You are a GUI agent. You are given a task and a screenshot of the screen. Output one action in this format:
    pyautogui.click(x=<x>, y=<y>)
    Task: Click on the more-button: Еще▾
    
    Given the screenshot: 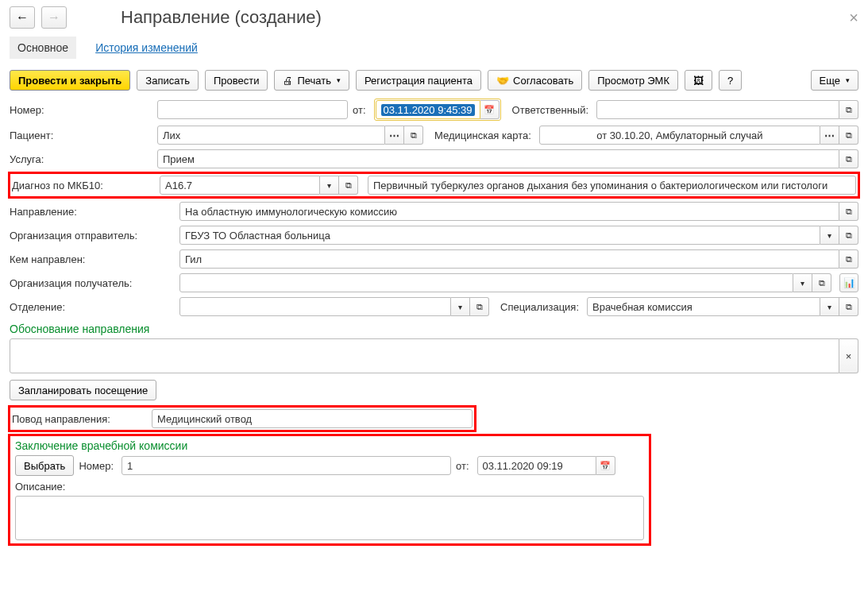 What is the action you would take?
    pyautogui.click(x=835, y=80)
    